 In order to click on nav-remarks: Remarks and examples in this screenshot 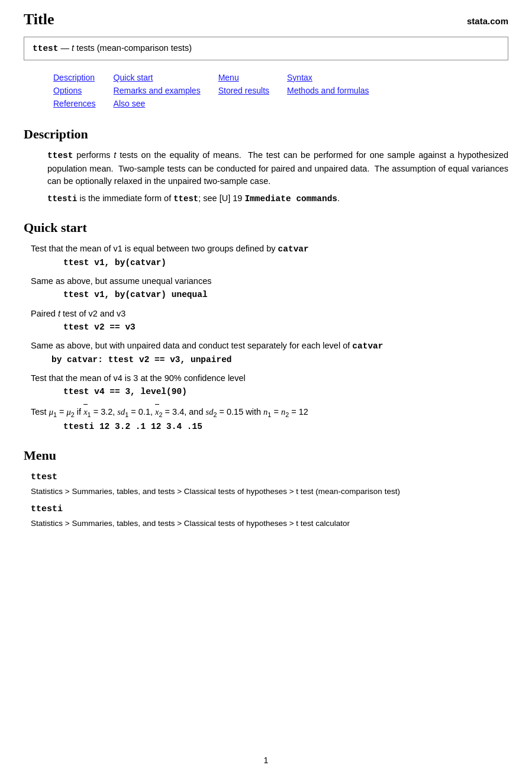, I will do `click(166, 91)`.